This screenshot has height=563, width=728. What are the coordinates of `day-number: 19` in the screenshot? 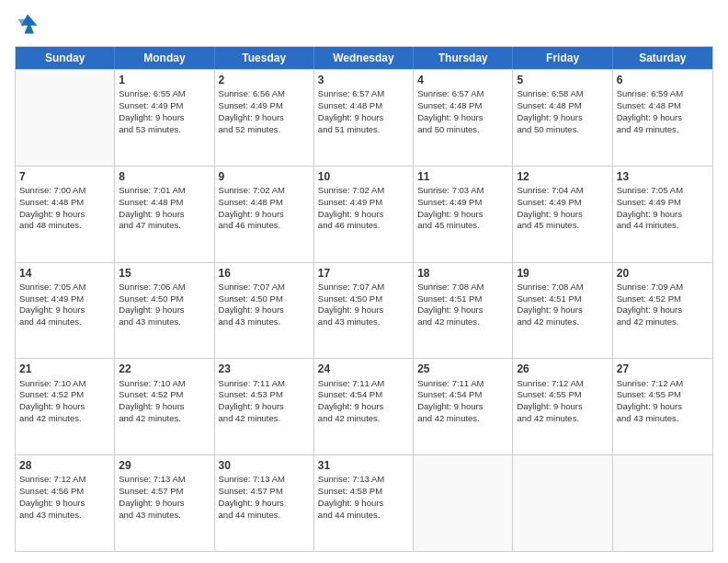 It's located at (563, 273).